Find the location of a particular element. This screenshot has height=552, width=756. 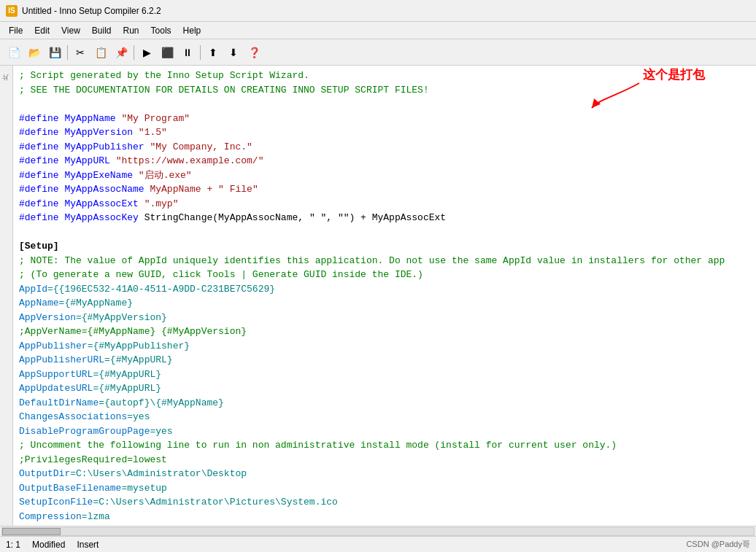

status-left: 1: 1 Modified Insert is located at coordinates (53, 545).